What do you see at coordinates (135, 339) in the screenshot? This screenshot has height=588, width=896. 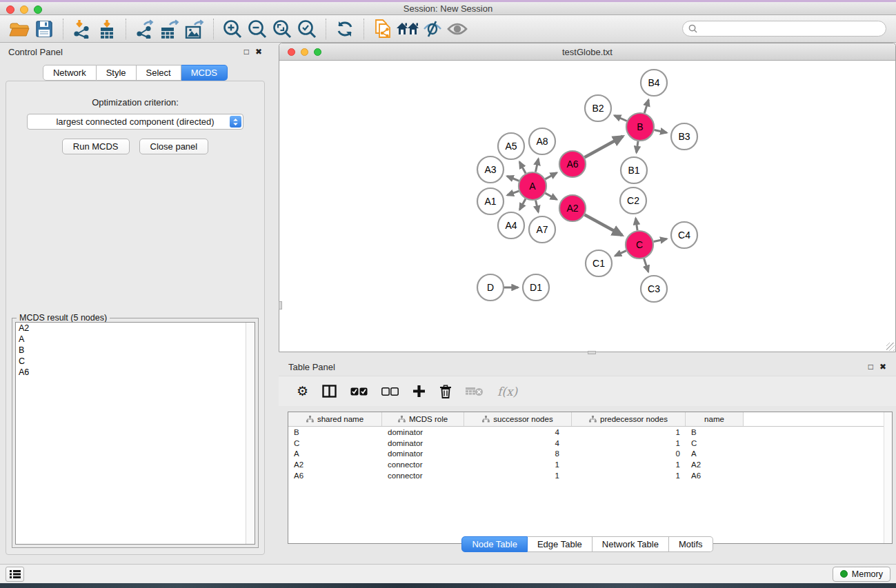 I see `mcds-result-item: A` at bounding box center [135, 339].